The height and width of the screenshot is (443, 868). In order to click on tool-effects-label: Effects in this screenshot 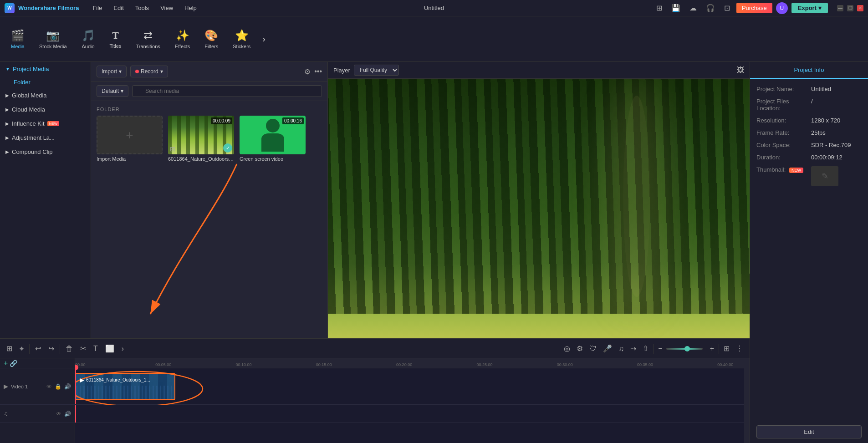, I will do `click(182, 46)`.